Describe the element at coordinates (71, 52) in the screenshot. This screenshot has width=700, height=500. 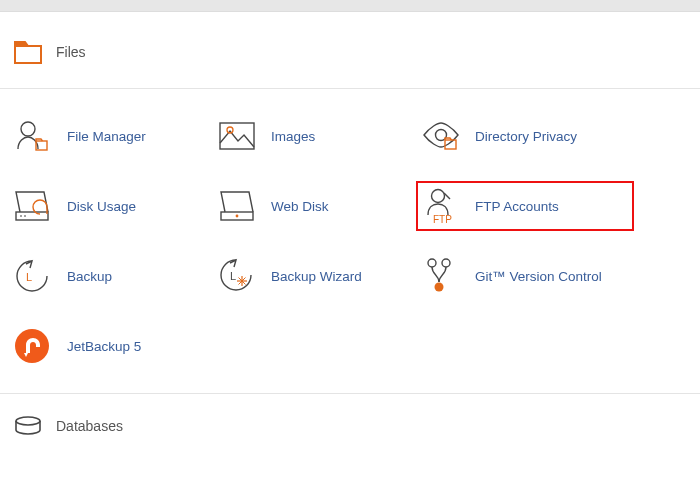
I see `section-title: Files` at that location.